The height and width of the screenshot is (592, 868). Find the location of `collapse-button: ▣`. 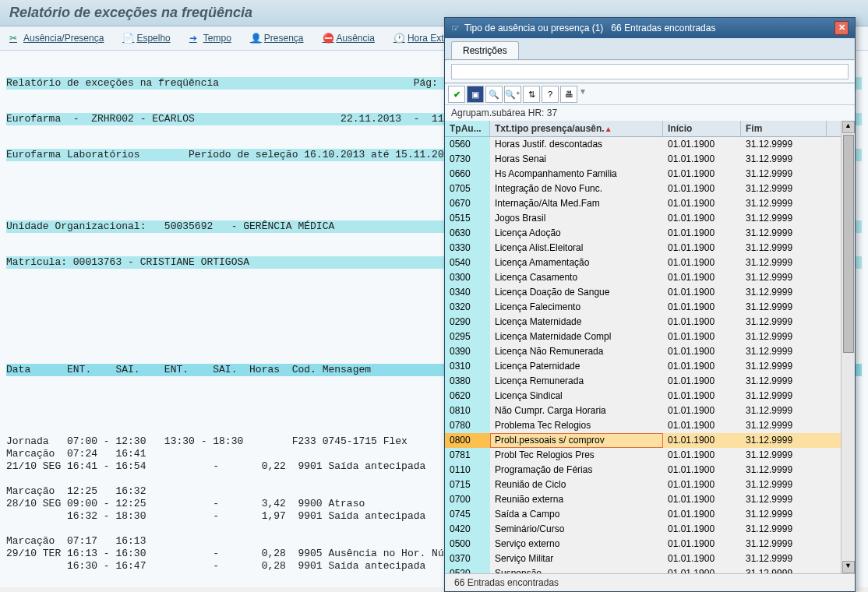

collapse-button: ▣ is located at coordinates (475, 94).